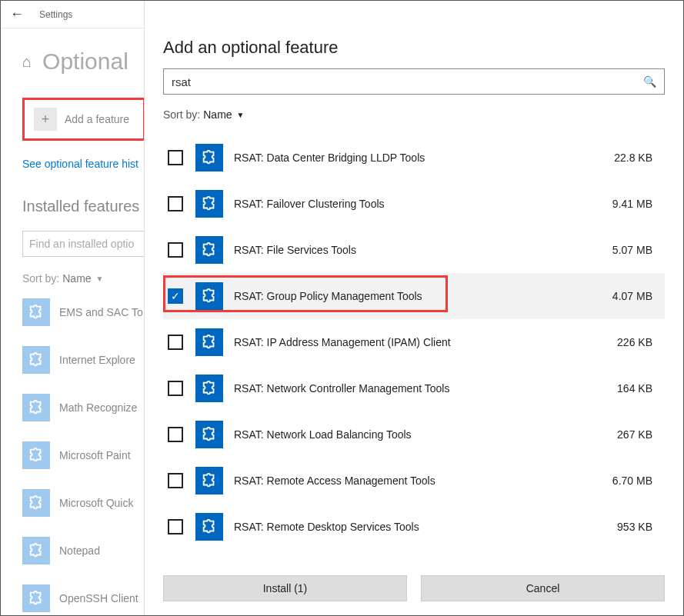 The height and width of the screenshot is (616, 684). What do you see at coordinates (425, 435) in the screenshot?
I see `feature-name: RSAT: Network Load Balancing Tools` at bounding box center [425, 435].